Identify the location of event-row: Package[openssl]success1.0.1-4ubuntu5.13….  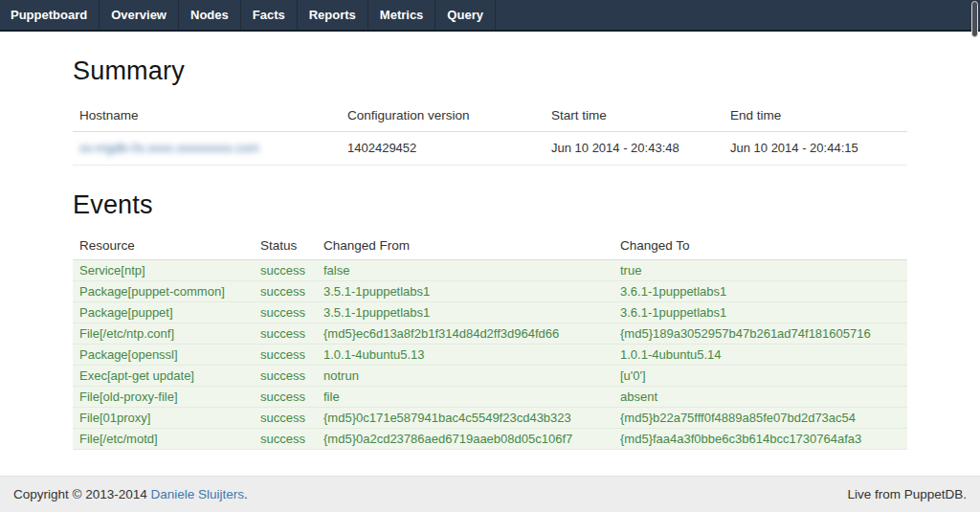
(490, 355).